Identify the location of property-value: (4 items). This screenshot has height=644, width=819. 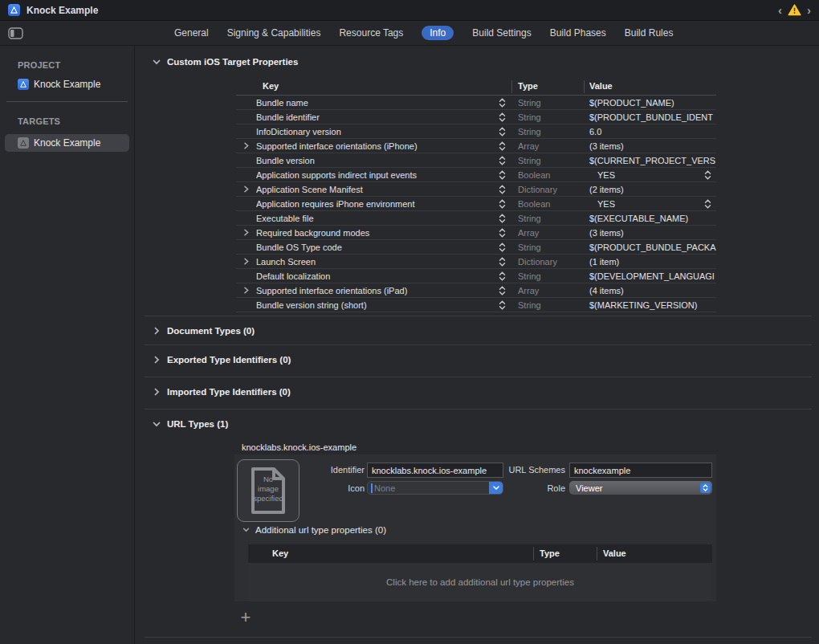
(650, 291).